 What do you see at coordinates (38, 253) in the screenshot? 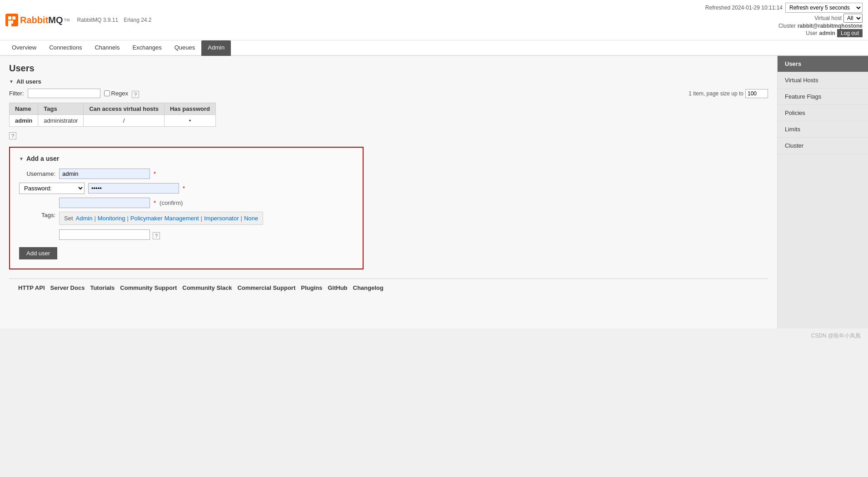
I see `add-user-button: Add user` at bounding box center [38, 253].